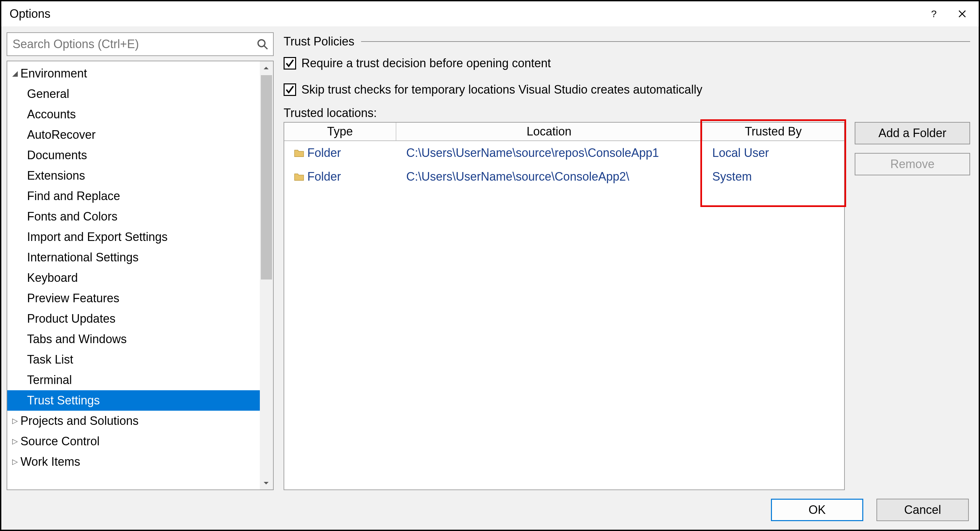 The height and width of the screenshot is (531, 980). What do you see at coordinates (290, 63) in the screenshot?
I see `checkbox-require` at bounding box center [290, 63].